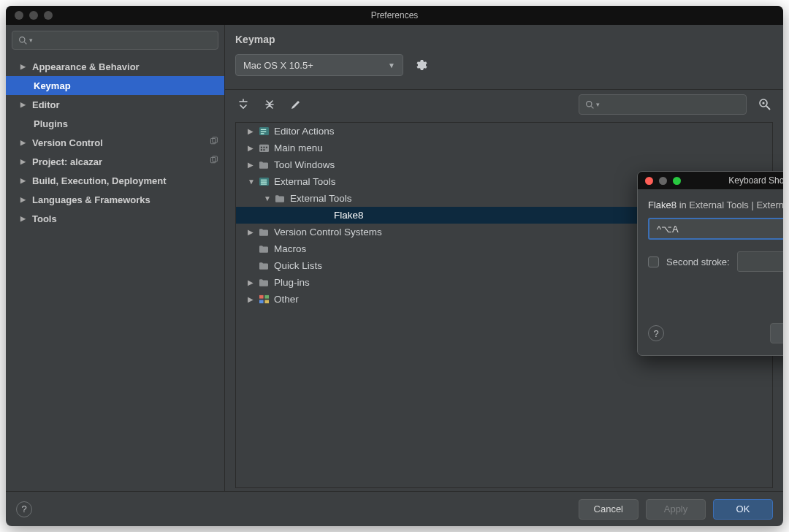 The width and height of the screenshot is (789, 532). I want to click on tree-search: ▾, so click(663, 104).